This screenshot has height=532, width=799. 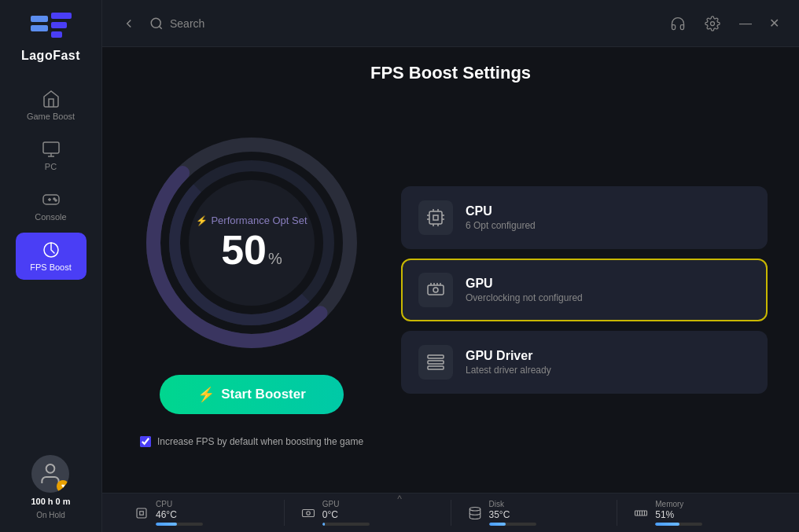 I want to click on sidebar-item-fps-boost: FPS Boost, so click(x=51, y=256).